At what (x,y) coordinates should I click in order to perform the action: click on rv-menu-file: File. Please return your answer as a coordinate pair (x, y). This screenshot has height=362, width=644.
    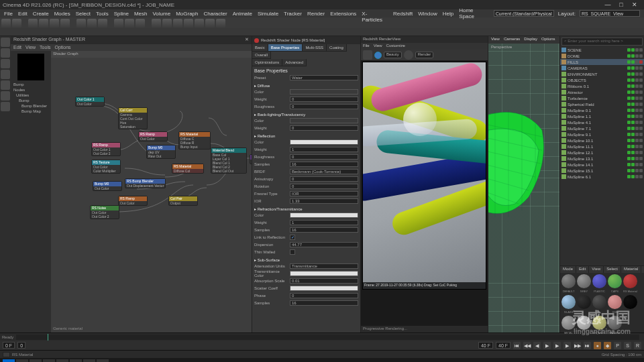
    Looking at the image, I should click on (366, 46).